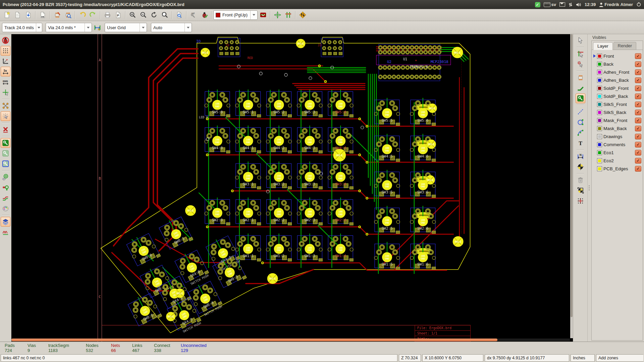  What do you see at coordinates (625, 46) in the screenshot?
I see `tab-render: Render` at bounding box center [625, 46].